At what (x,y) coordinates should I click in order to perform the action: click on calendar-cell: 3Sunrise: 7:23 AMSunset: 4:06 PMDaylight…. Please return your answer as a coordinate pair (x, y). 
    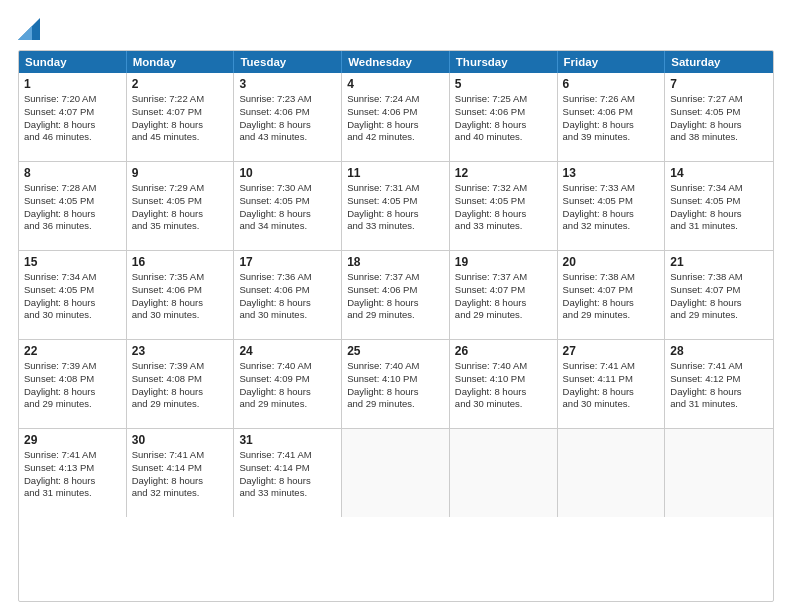
    Looking at the image, I should click on (288, 117).